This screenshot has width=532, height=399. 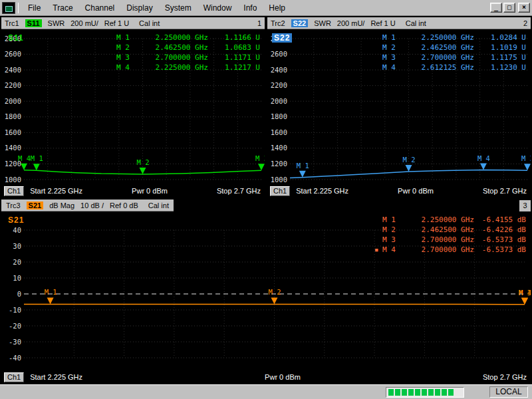 What do you see at coordinates (450, 53) in the screenshot?
I see `marker-readout-list: M 12.250000 GHz1.0284 UM 22.462500 GHz1.…` at bounding box center [450, 53].